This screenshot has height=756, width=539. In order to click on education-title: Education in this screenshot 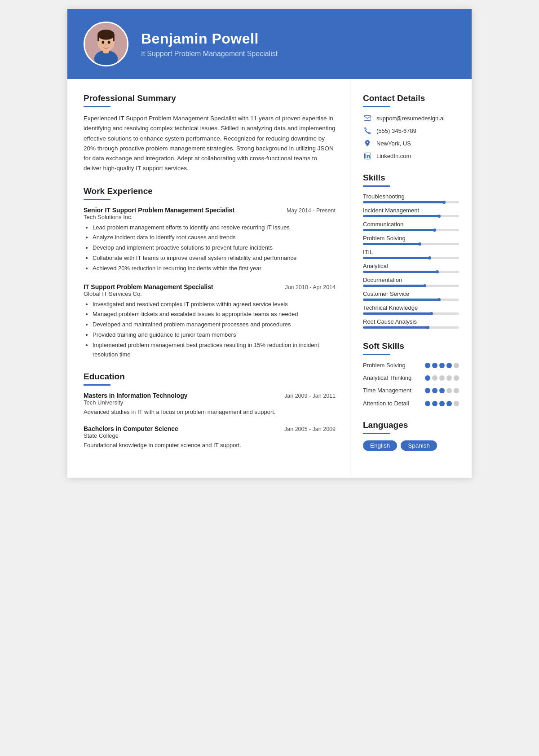, I will do `click(209, 377)`.